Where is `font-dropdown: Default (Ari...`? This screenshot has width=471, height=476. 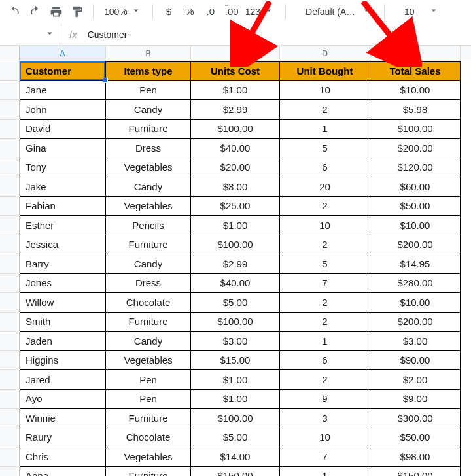
font-dropdown: Default (Ari... is located at coordinates (341, 12).